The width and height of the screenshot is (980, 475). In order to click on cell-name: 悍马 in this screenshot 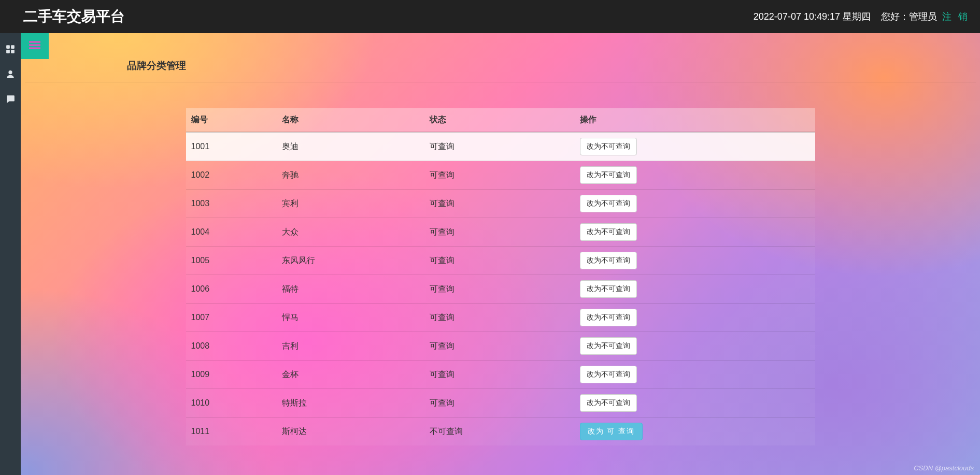, I will do `click(350, 318)`.